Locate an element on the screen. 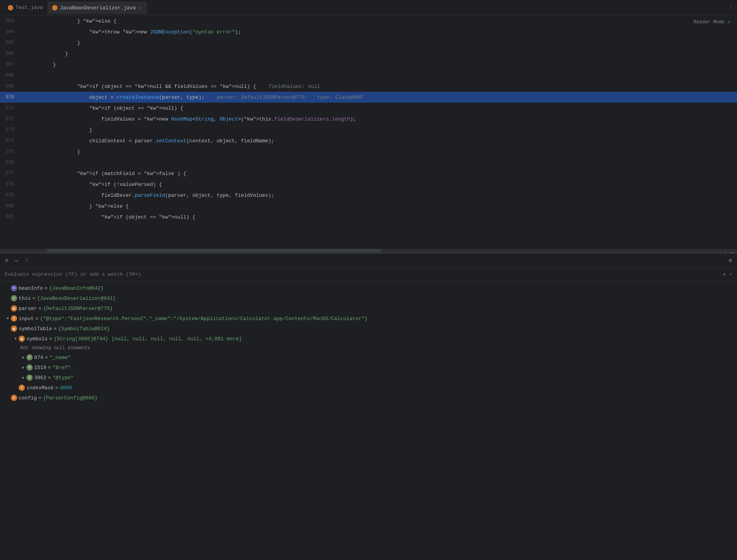 The width and height of the screenshot is (737, 560). tab-javabeandeserializer: JavaBeanDeserializer.java ✕ is located at coordinates (97, 8).